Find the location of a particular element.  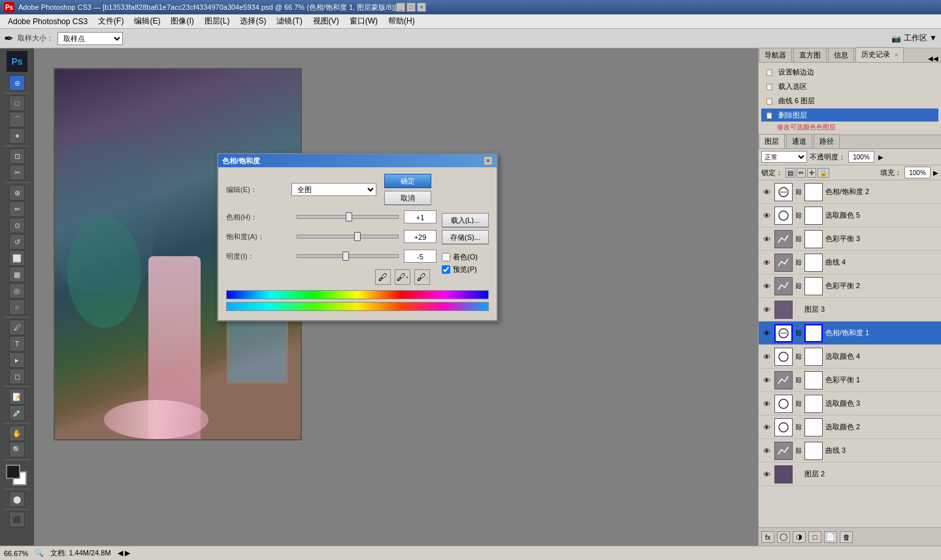

preview-checkbox is located at coordinates (446, 269).